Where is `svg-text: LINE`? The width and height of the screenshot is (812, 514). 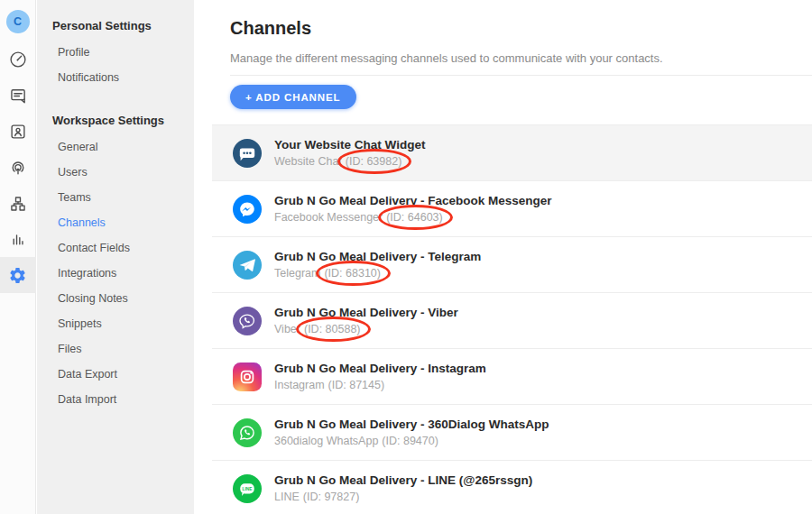
svg-text: LINE is located at coordinates (248, 489).